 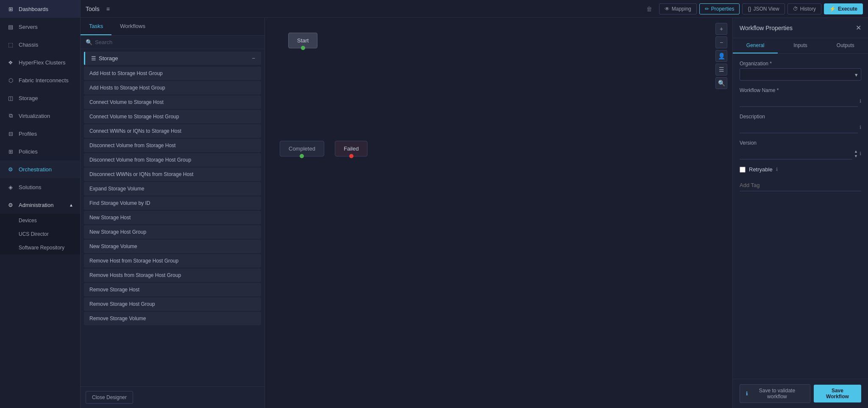 I want to click on collapse-icon: −, so click(x=253, y=59).